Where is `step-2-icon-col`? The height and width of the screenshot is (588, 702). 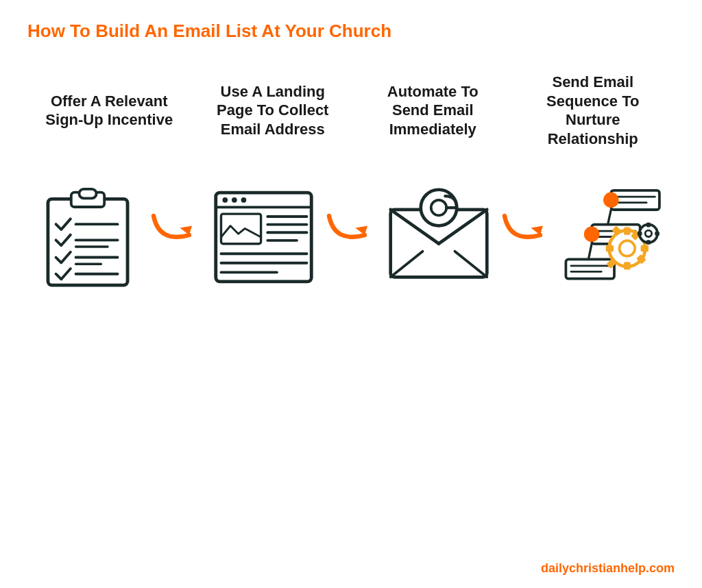 step-2-icon-col is located at coordinates (263, 237).